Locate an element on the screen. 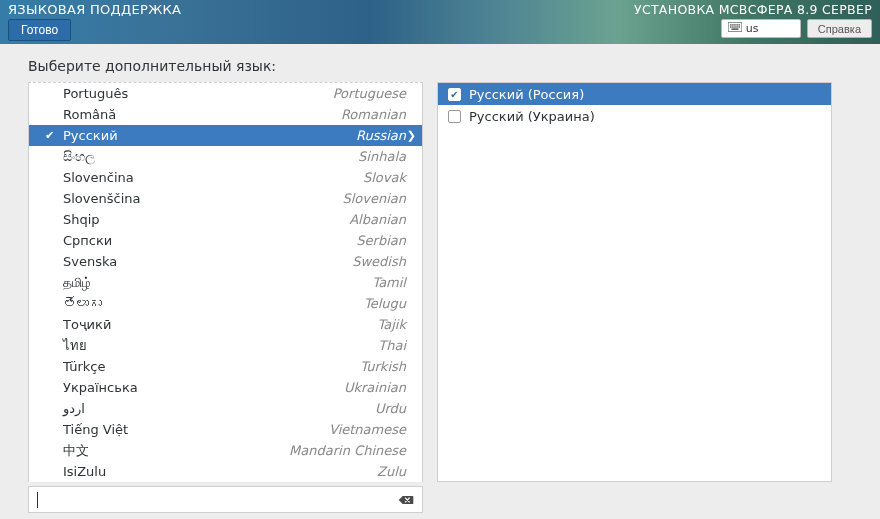 The image size is (880, 519). language-english-name: Tajik is located at coordinates (262, 324).